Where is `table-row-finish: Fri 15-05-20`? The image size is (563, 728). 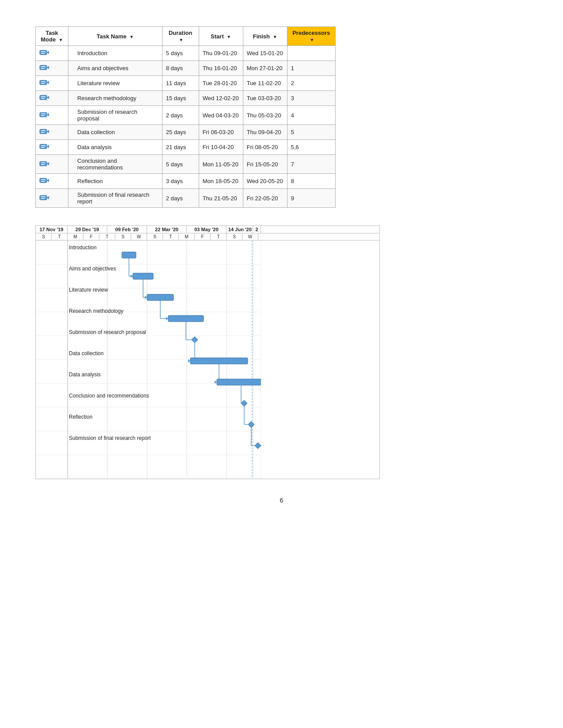
table-row-finish: Fri 15-05-20 is located at coordinates (265, 164).